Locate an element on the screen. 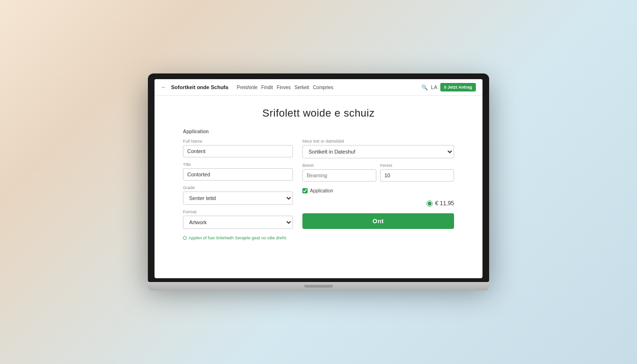  laptop-notch is located at coordinates (318, 286).